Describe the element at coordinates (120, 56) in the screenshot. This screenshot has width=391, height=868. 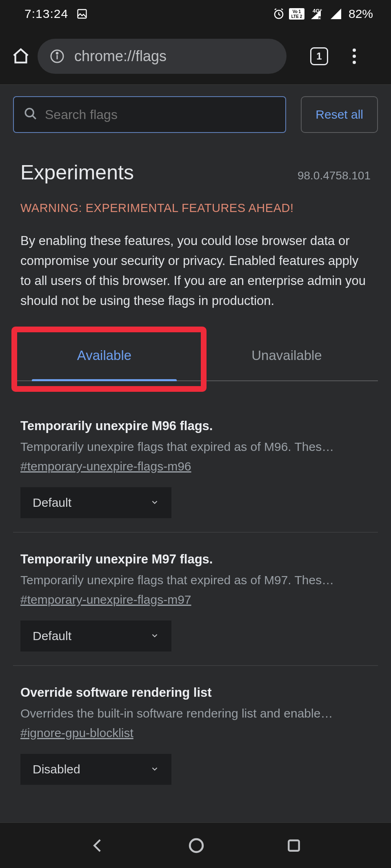
I see `url-text: chrome://flags` at that location.